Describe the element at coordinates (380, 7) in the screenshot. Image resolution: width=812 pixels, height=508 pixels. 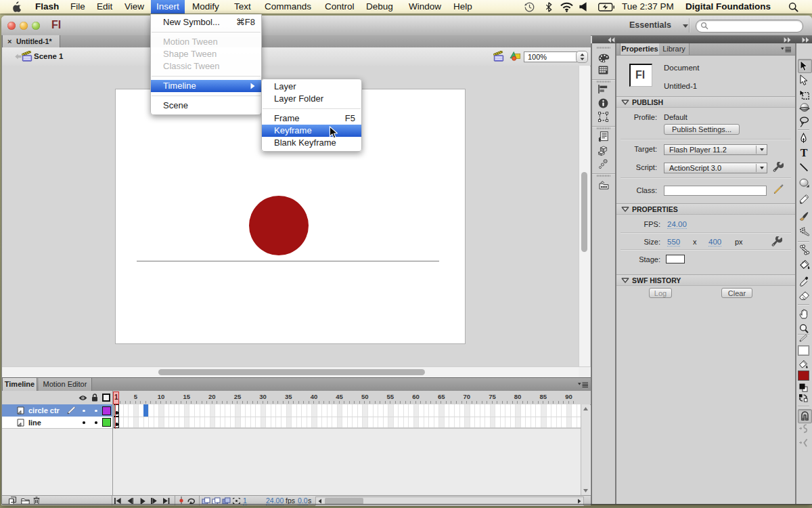
I see `menubar-item-debug: Debug` at that location.